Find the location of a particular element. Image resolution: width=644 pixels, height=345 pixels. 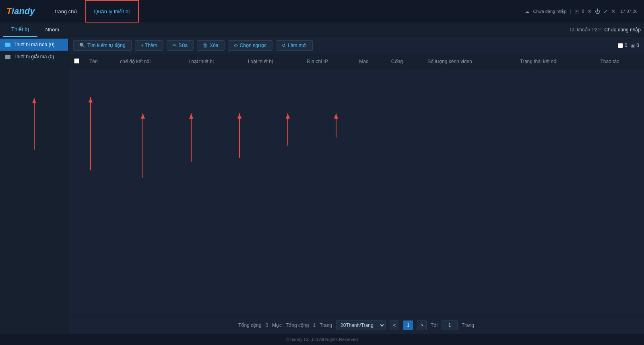

device-decoded-icon is located at coordinates (8, 57).